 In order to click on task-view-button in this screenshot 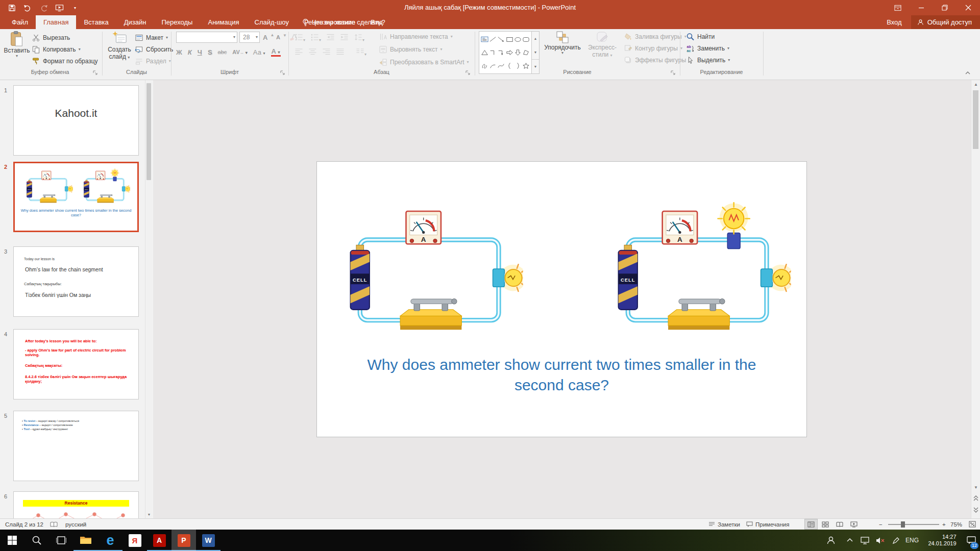, I will do `click(61, 540)`.